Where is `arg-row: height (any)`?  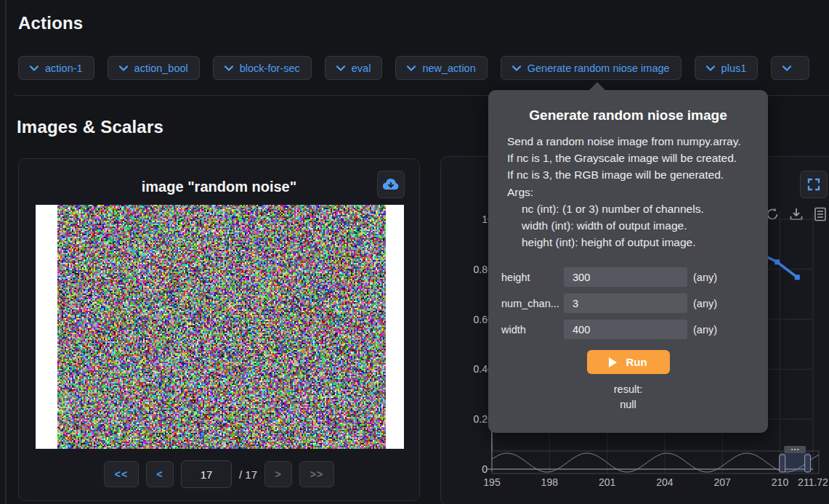
arg-row: height (any) is located at coordinates (635, 277).